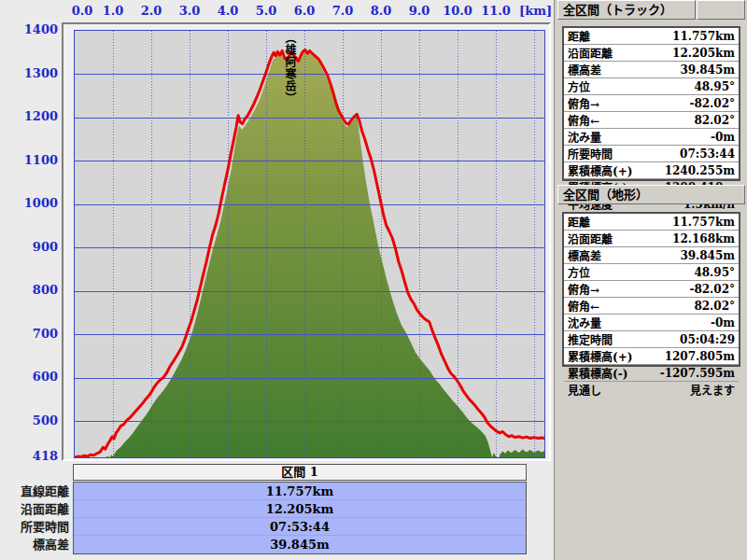 The image size is (747, 560). What do you see at coordinates (267, 11) in the screenshot?
I see `x-tick-label: 5.0` at bounding box center [267, 11].